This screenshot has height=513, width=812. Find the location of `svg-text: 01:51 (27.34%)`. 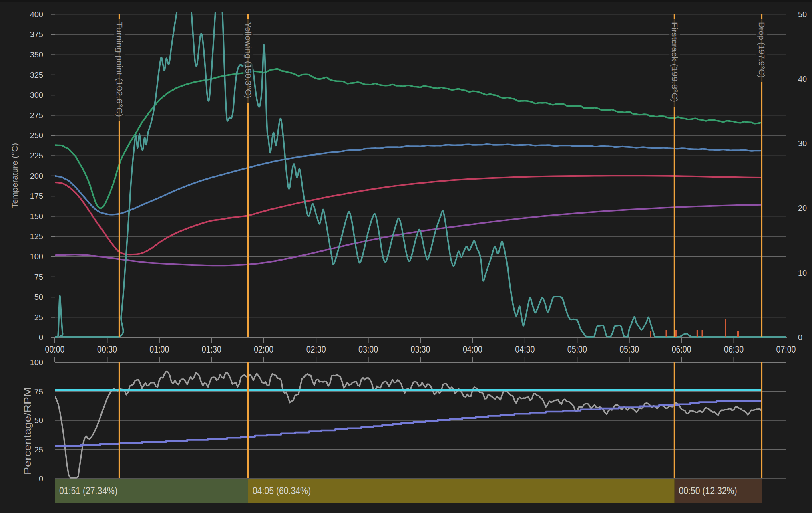

svg-text: 01:51 (27.34%) is located at coordinates (88, 491).